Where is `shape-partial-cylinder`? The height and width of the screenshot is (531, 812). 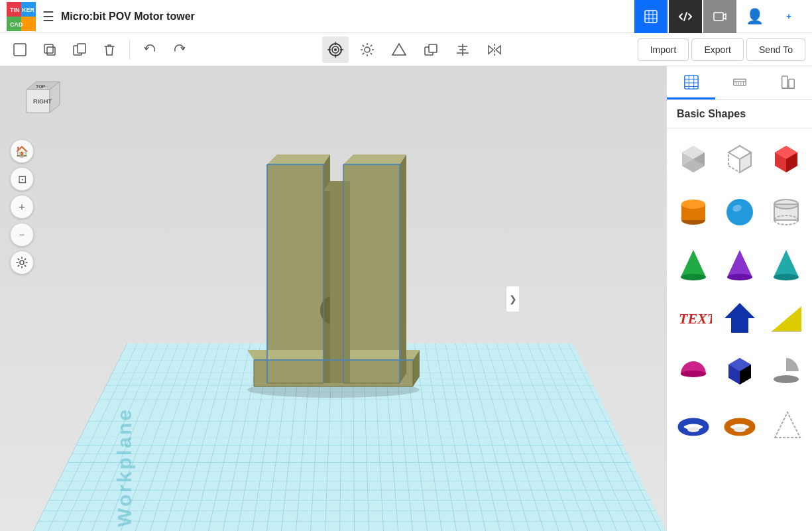 shape-partial-cylinder is located at coordinates (786, 371).